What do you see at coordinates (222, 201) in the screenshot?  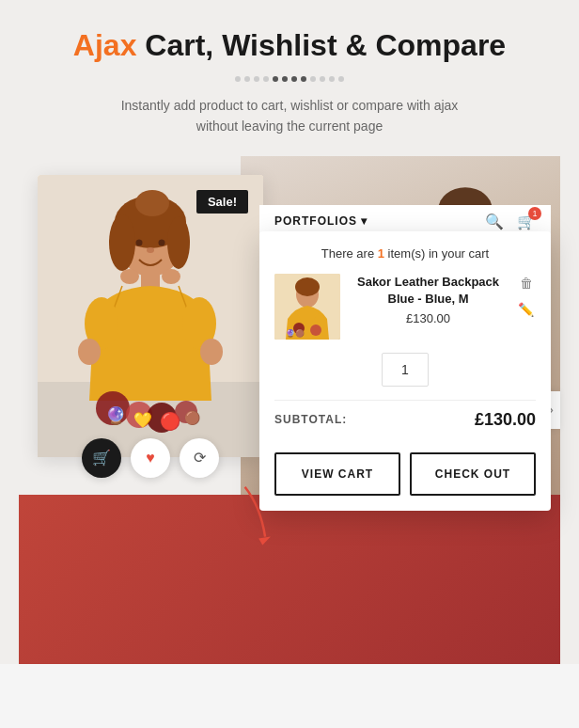 I see `sale-badge: Sale!` at bounding box center [222, 201].